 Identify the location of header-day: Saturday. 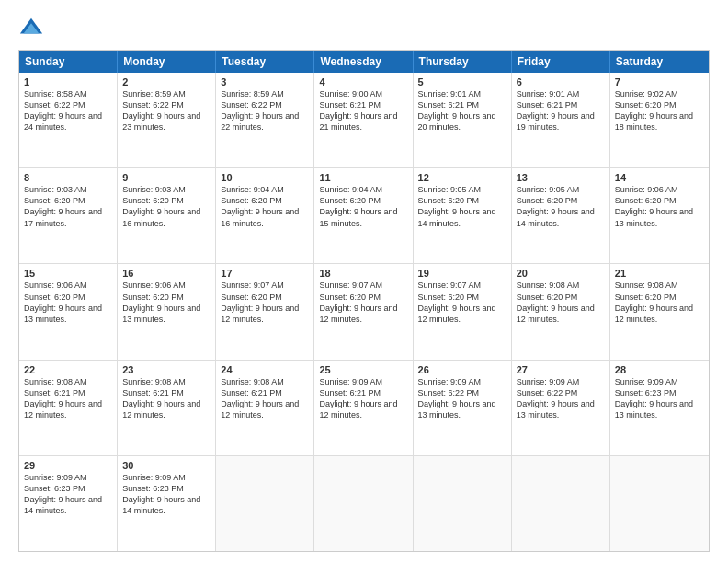
(660, 62).